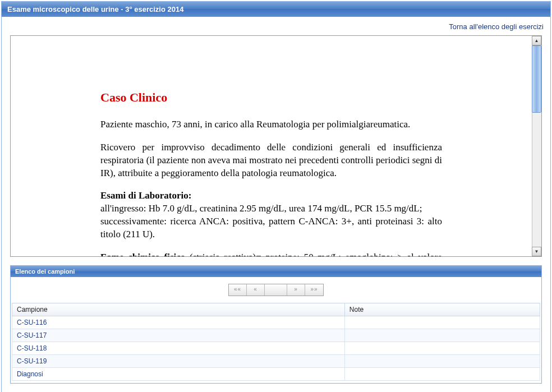 This screenshot has height=392, width=552. Describe the element at coordinates (536, 146) in the screenshot. I see `scrollbar-track: ▲ ▼` at that location.